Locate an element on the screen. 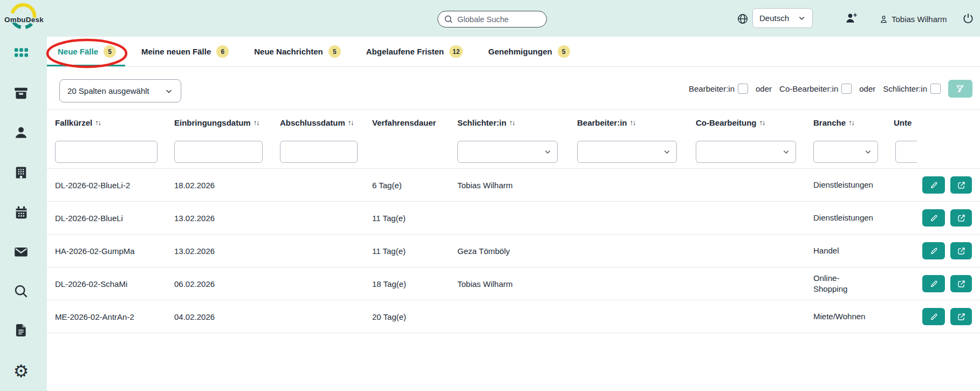 The height and width of the screenshot is (391, 980). tab-label: Meine neuen Fälle is located at coordinates (176, 52).